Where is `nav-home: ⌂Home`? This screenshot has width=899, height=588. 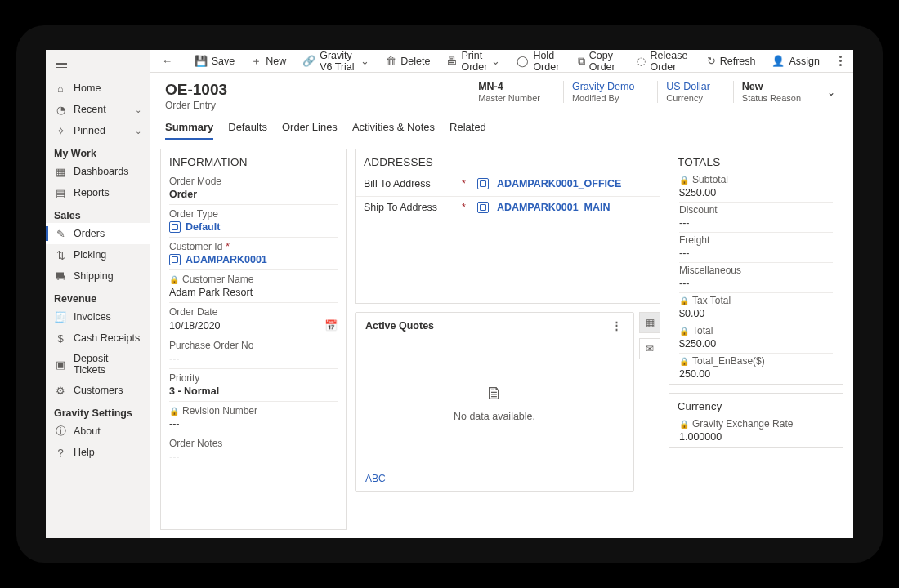 nav-home: ⌂Home is located at coordinates (98, 88).